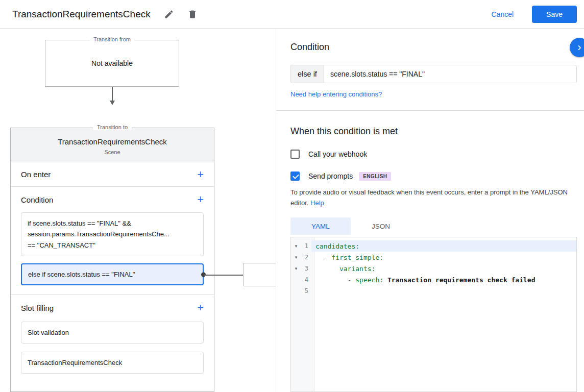 The width and height of the screenshot is (584, 392). Describe the element at coordinates (112, 94) in the screenshot. I see `flow-arrow-down` at that location.